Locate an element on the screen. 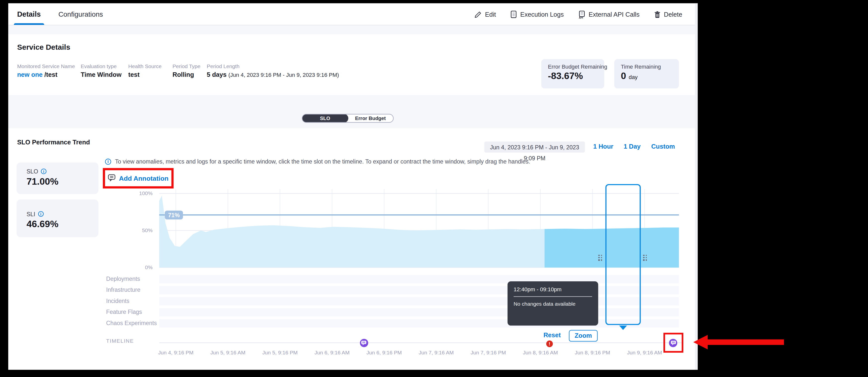 The width and height of the screenshot is (868, 377). lane-label-chaos-experiments: Chaos Experiments is located at coordinates (131, 323).